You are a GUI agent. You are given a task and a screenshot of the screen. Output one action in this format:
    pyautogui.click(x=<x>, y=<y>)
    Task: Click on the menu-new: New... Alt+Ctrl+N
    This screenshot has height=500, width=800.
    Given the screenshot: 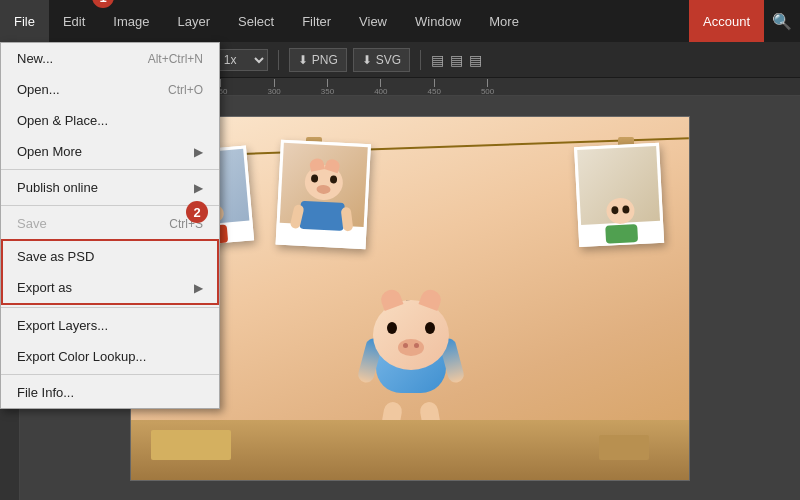 What is the action you would take?
    pyautogui.click(x=110, y=58)
    